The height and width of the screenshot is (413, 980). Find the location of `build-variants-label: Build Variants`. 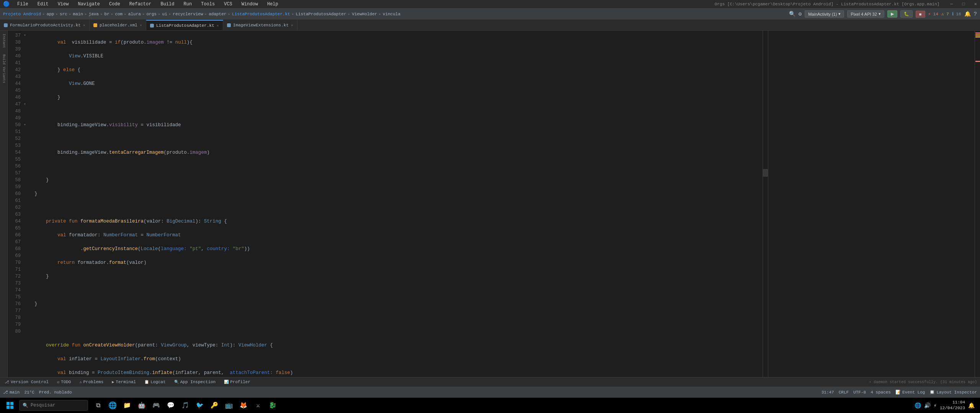

build-variants-label: Build Variants is located at coordinates (4, 69).